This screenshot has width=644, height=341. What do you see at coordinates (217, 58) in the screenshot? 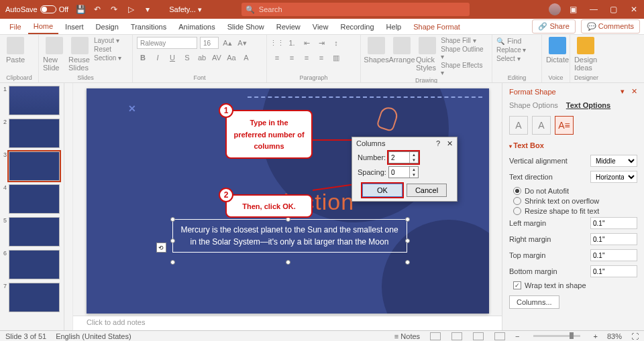
I see `spacing-button: AV` at bounding box center [217, 58].